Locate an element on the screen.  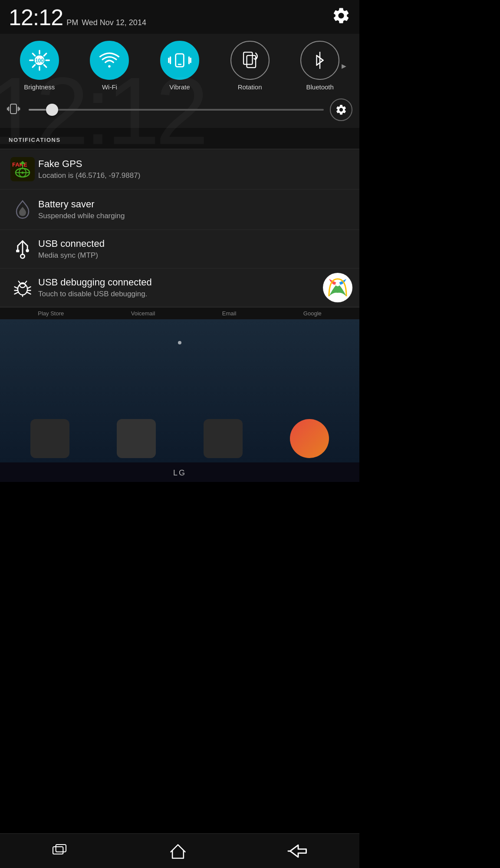
battery-saver-subtitle: Suspended while charging is located at coordinates (195, 216).